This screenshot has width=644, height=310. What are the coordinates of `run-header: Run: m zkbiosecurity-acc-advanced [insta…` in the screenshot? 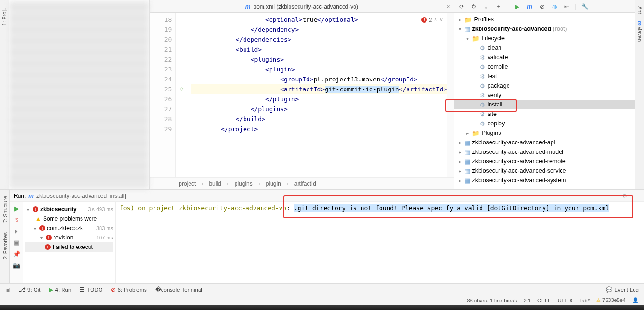 It's located at (327, 196).